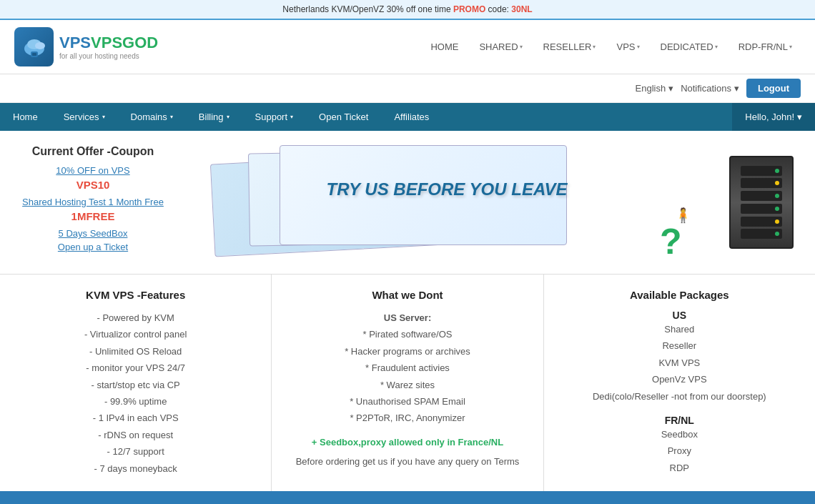 Image resolution: width=815 pixels, height=504 pixels. I want to click on promo-text-before: Netherlands KVM/OpenVZ 30% off one time, so click(367, 9).